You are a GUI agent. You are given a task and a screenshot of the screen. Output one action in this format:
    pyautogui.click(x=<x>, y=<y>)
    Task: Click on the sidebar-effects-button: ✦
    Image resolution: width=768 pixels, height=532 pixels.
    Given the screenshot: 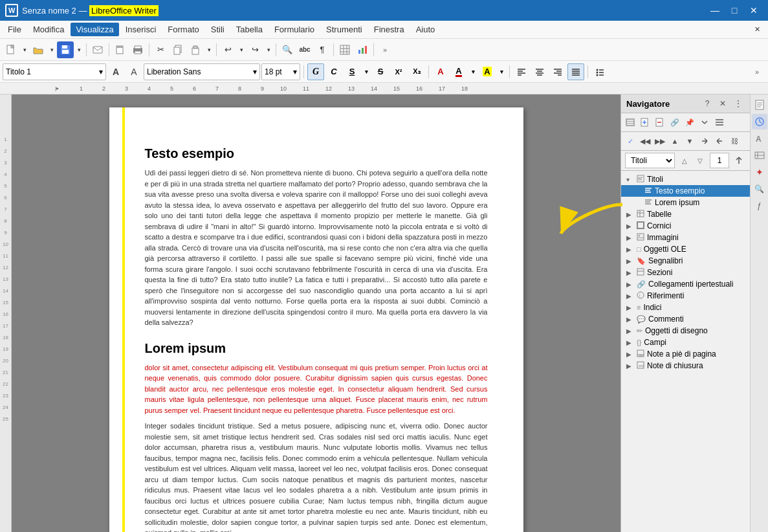 What is the action you would take?
    pyautogui.click(x=760, y=172)
    